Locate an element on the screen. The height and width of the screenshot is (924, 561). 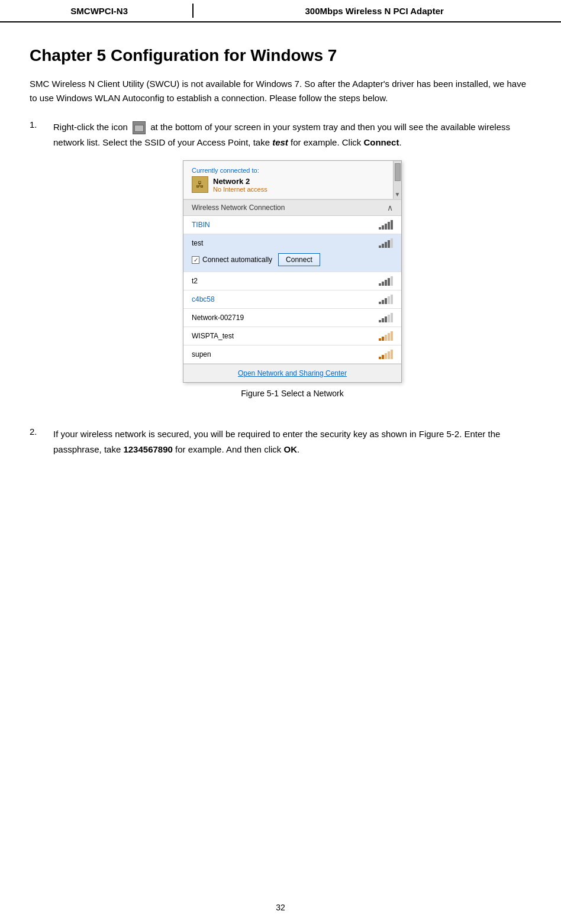
tibin-label: TIBIN is located at coordinates (201, 225).